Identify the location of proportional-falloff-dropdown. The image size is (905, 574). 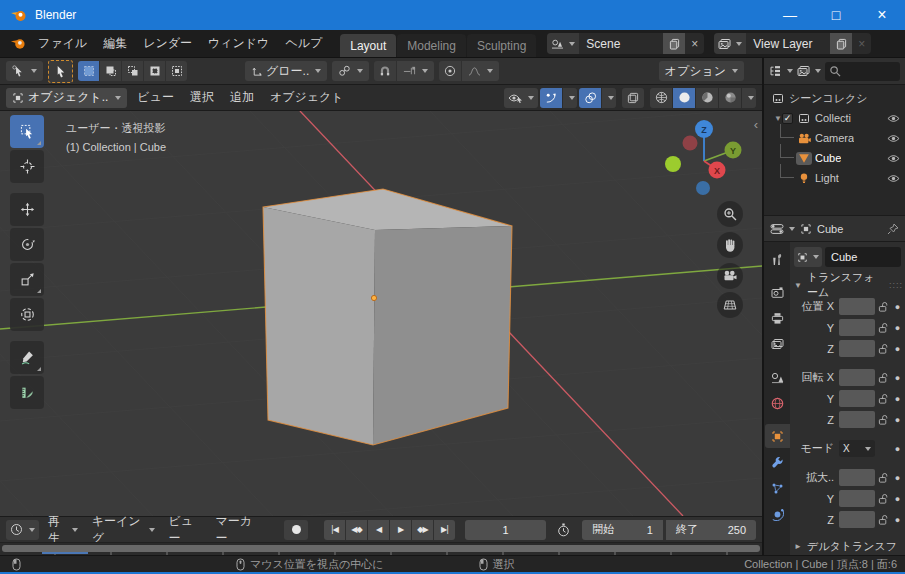
(480, 71).